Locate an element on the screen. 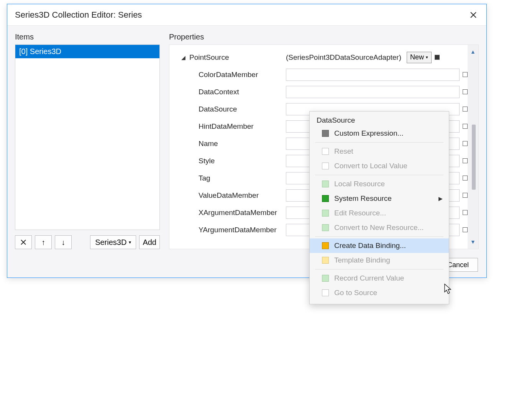 Image resolution: width=532 pixels, height=394 pixels. menu-system-resource: System Resource ▶ is located at coordinates (379, 199).